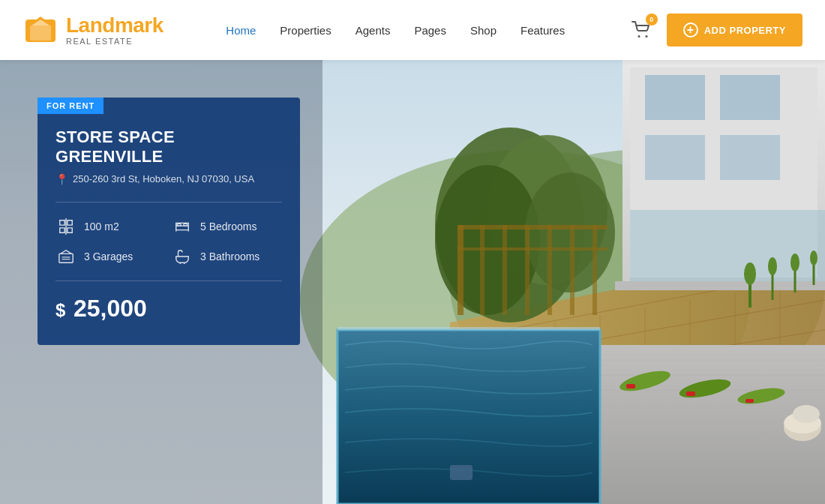 The width and height of the screenshot is (825, 504). I want to click on cart-badge: 0, so click(652, 20).